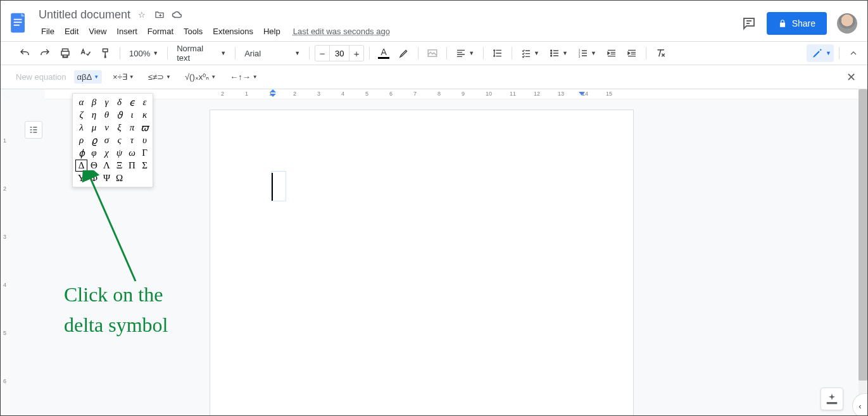  What do you see at coordinates (142, 15) in the screenshot?
I see `star-icon: ☆` at bounding box center [142, 15].